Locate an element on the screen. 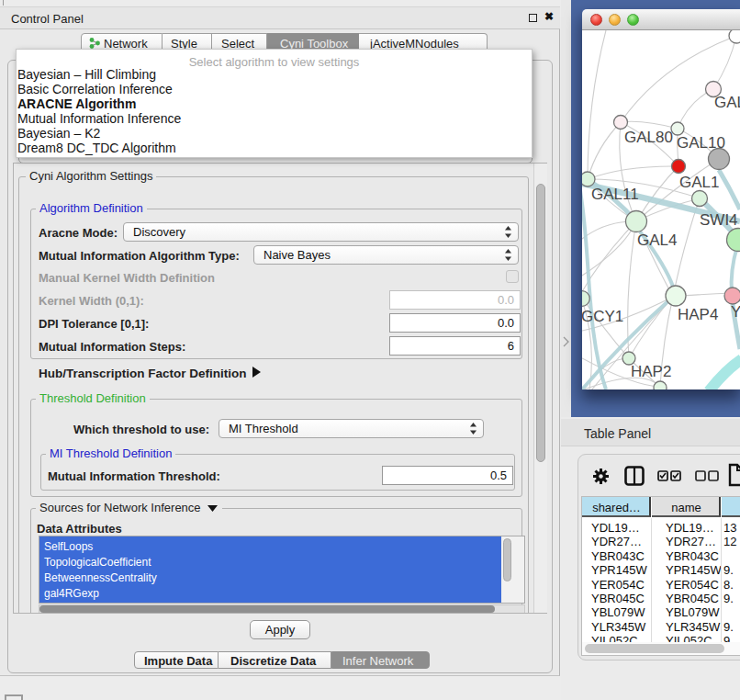 Image resolution: width=740 pixels, height=700 pixels. svg-text: GAL2 is located at coordinates (727, 103).